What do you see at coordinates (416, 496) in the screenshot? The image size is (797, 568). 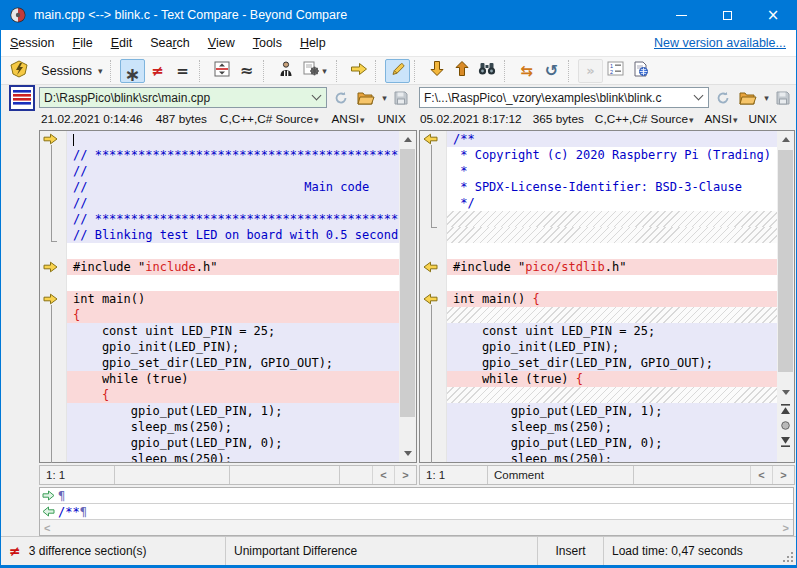 I see `detail-line-row: ¶` at bounding box center [416, 496].